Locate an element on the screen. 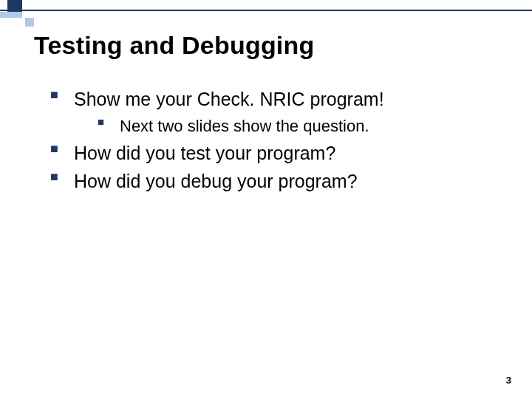 This screenshot has width=532, height=399. bullet-item: Show me your Check. NRIC program! Next t… is located at coordinates (276, 112).